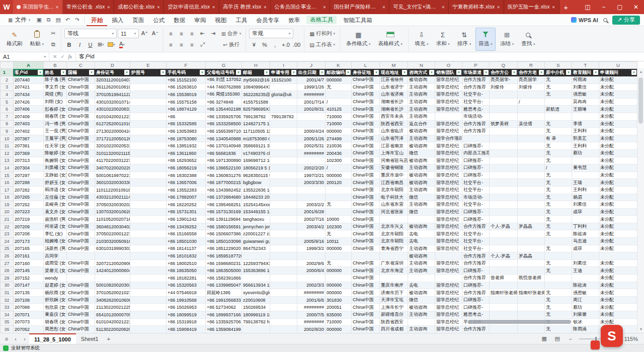  I want to click on row-header: 22, so click(7, 226).